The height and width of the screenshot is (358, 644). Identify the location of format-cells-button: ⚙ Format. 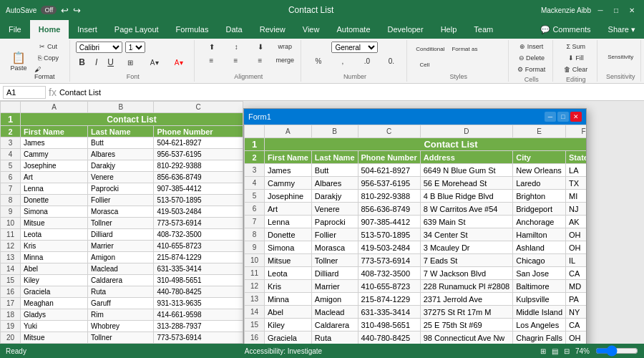
(531, 69).